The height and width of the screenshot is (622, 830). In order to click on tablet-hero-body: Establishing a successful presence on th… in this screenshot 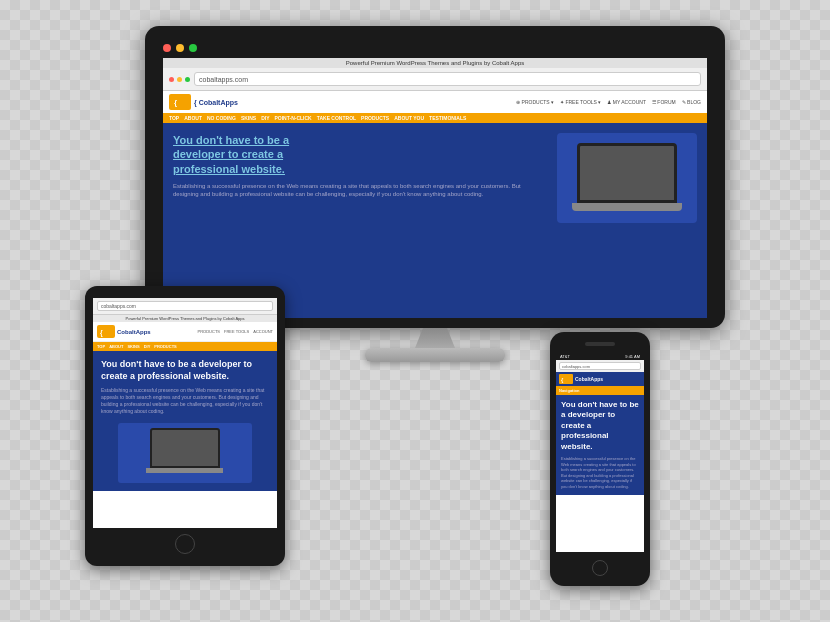, I will do `click(185, 401)`.